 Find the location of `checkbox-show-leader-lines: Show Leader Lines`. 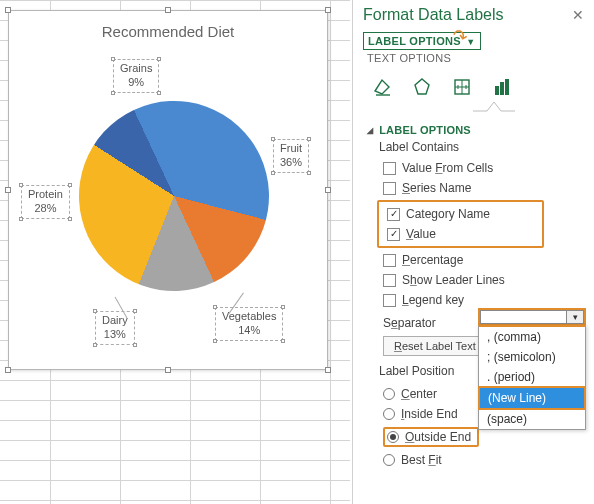

checkbox-show-leader-lines: Show Leader Lines is located at coordinates (482, 280).